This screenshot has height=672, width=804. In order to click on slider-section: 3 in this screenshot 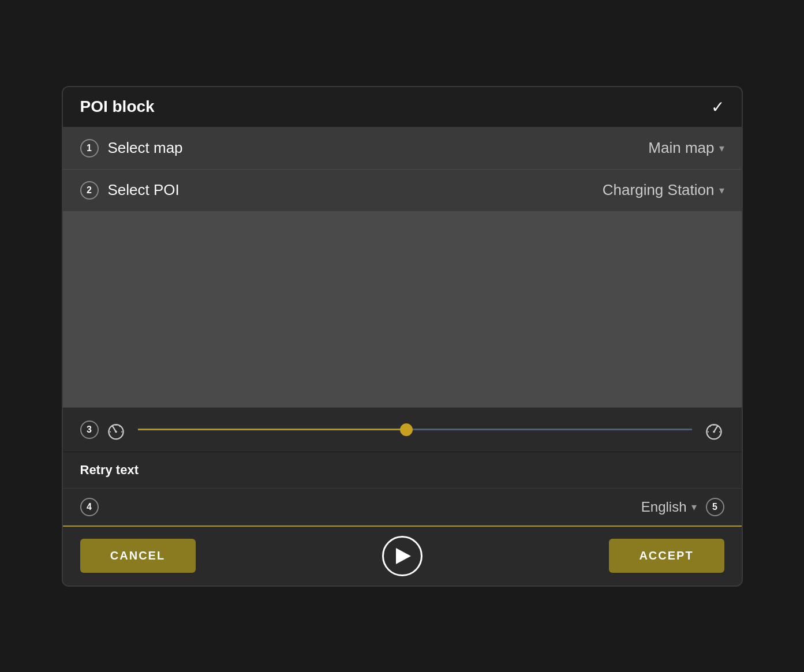, I will do `click(402, 429)`.